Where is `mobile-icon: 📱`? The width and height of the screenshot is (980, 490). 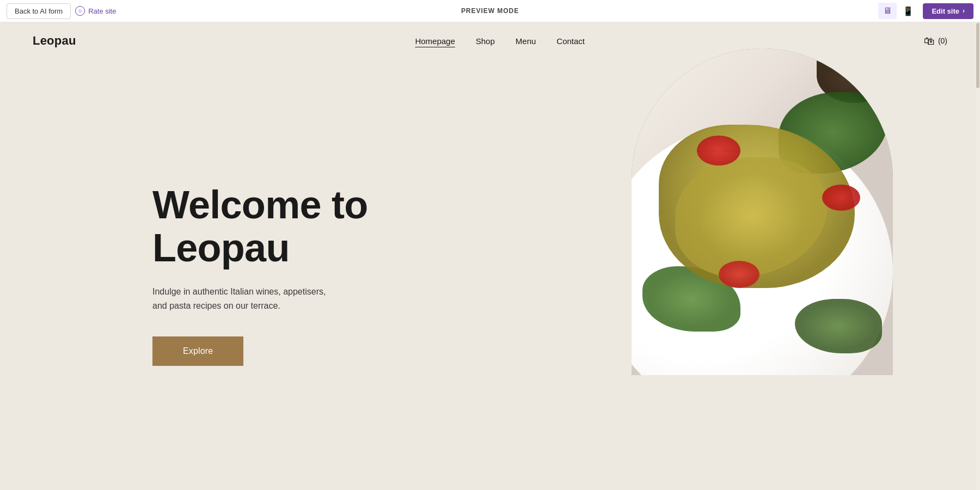 mobile-icon: 📱 is located at coordinates (908, 11).